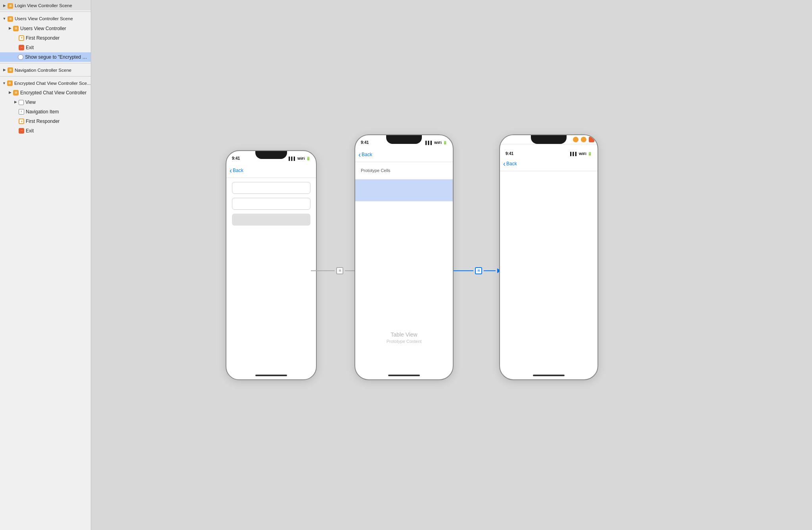 The height and width of the screenshot is (530, 812). What do you see at coordinates (490, 271) in the screenshot?
I see `segue-line-right2` at bounding box center [490, 271].